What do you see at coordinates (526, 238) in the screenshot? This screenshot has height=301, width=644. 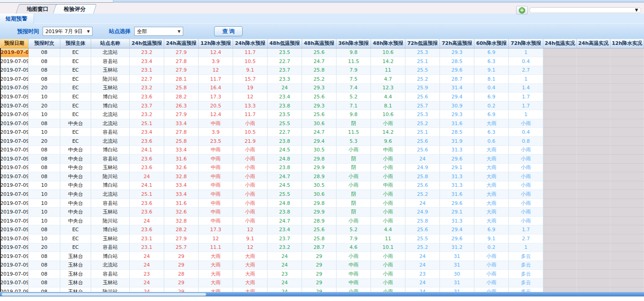 I see `cell-forecast: 2.7` at bounding box center [526, 238].